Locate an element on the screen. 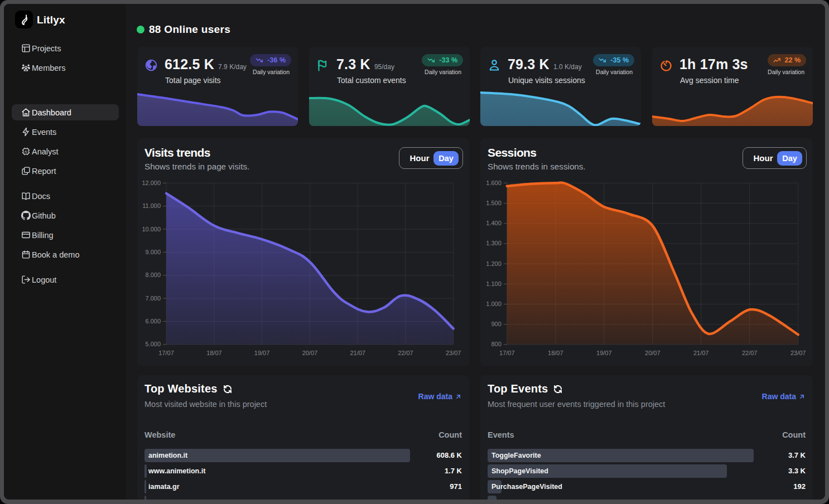 The height and width of the screenshot is (504, 829). svg-text: 5.000 is located at coordinates (153, 344).